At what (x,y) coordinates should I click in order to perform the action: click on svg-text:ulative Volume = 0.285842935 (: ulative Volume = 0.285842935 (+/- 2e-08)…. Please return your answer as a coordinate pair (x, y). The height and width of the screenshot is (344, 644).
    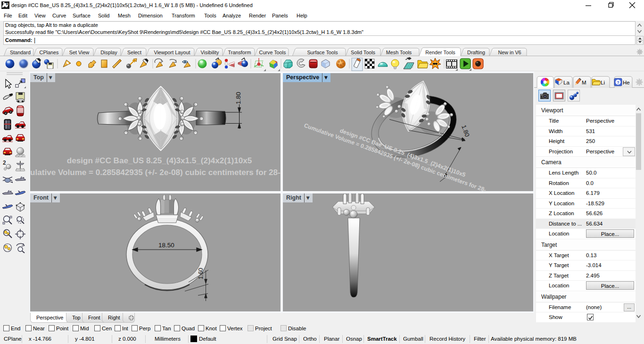
    Looking at the image, I should click on (156, 173).